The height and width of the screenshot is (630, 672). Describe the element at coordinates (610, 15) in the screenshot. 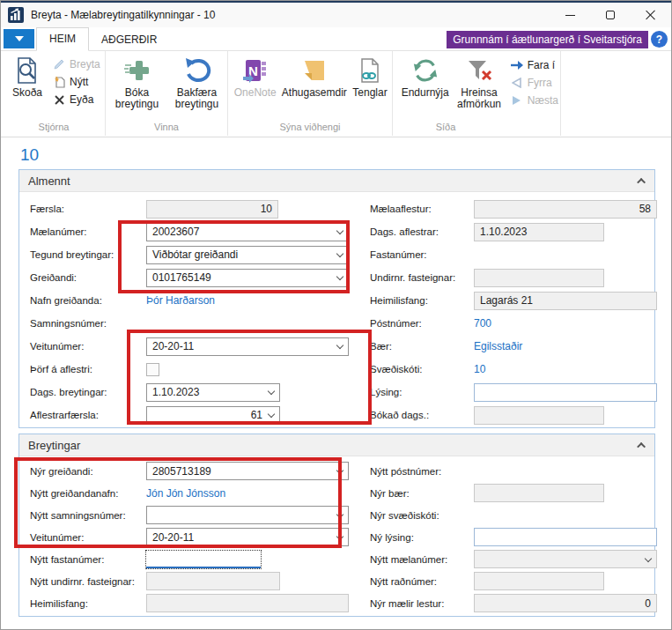

I see `maximize-button` at that location.